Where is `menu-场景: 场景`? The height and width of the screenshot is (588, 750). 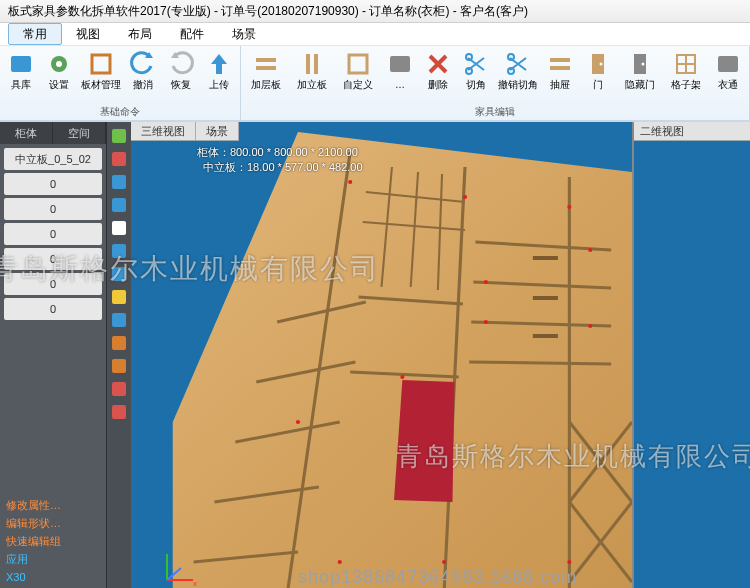 menu-场景: 场景 is located at coordinates (244, 34).